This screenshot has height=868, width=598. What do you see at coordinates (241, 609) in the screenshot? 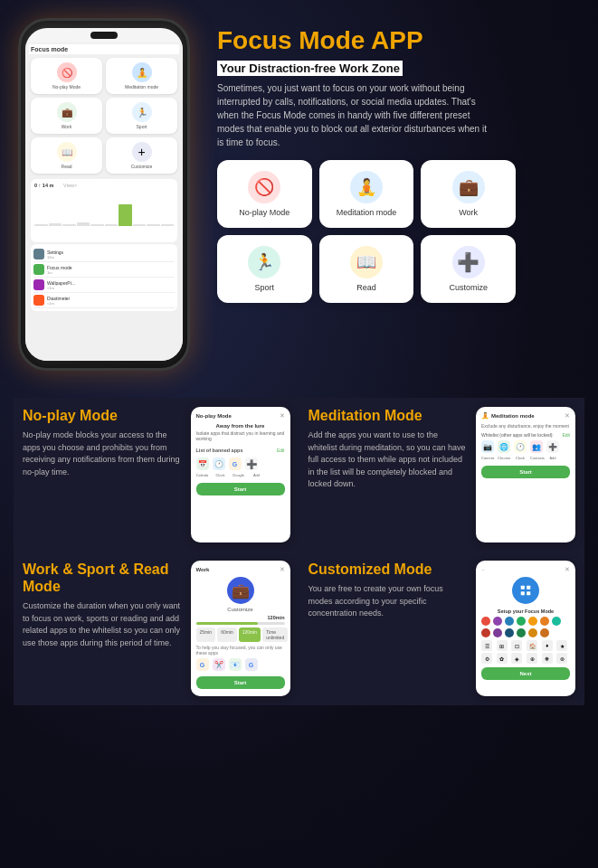
I see `work-customize-label: Customize` at bounding box center [241, 609].